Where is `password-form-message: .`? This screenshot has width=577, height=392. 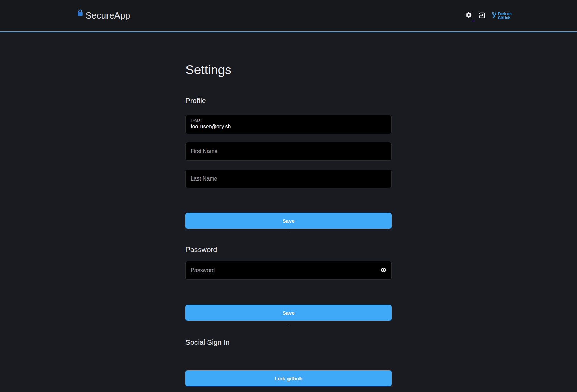
password-form-message: . is located at coordinates (288, 324).